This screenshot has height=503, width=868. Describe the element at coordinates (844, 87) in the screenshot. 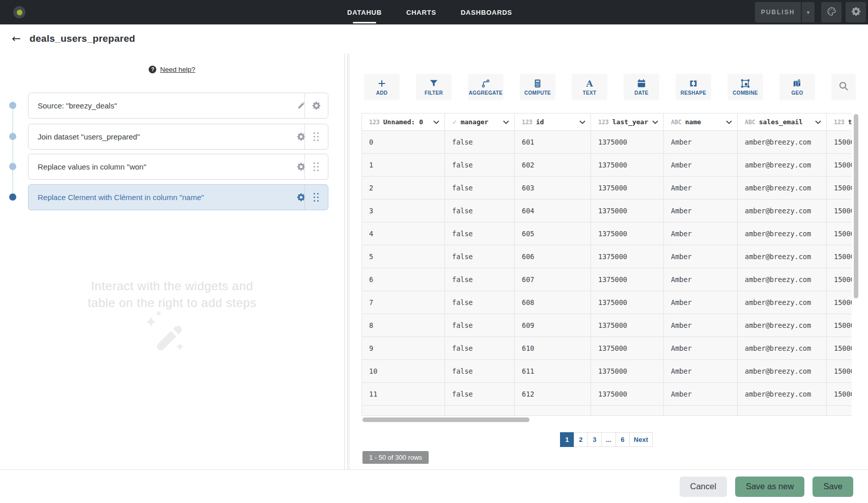

I see `table-search-button` at that location.